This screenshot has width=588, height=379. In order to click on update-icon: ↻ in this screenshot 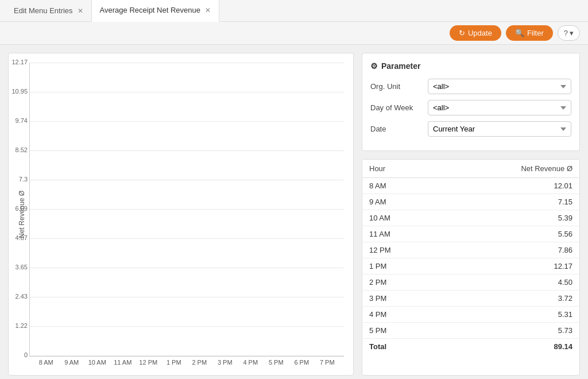, I will do `click(462, 33)`.